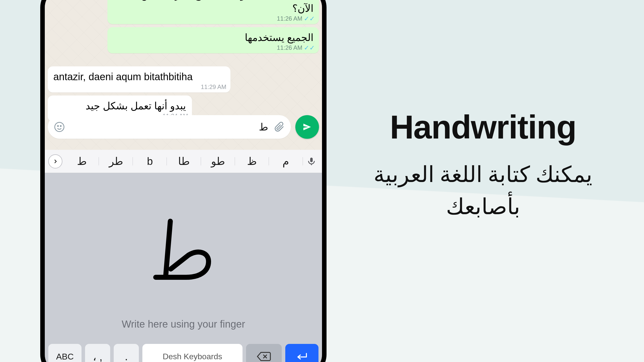 This screenshot has width=644, height=362. What do you see at coordinates (59, 127) in the screenshot?
I see `emoji-icon` at bounding box center [59, 127].